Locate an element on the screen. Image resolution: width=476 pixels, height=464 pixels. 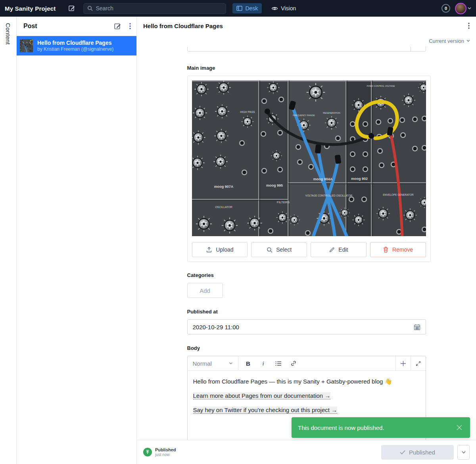
pane-title: Post is located at coordinates (69, 26).